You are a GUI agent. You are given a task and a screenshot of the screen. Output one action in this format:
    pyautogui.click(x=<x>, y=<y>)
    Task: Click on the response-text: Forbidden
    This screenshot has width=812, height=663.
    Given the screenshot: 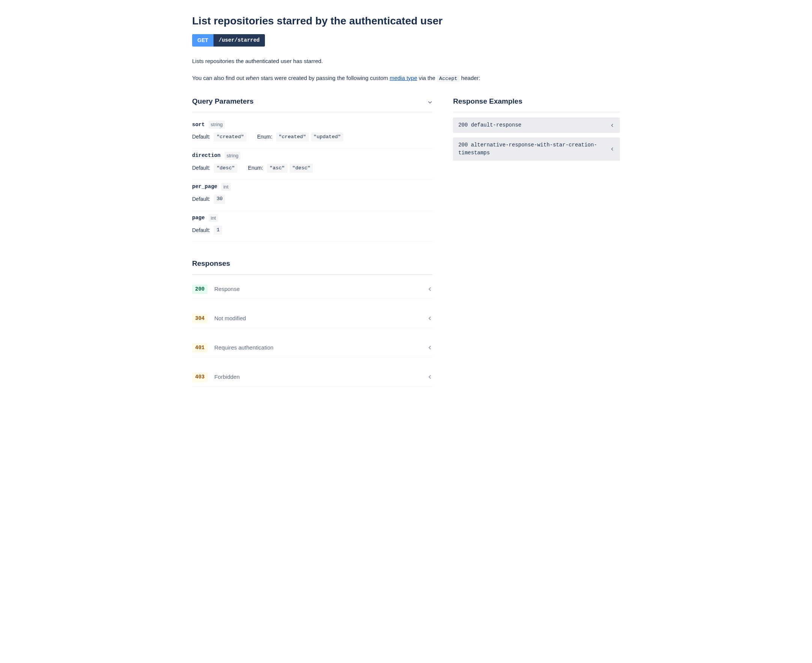 What is the action you would take?
    pyautogui.click(x=318, y=377)
    